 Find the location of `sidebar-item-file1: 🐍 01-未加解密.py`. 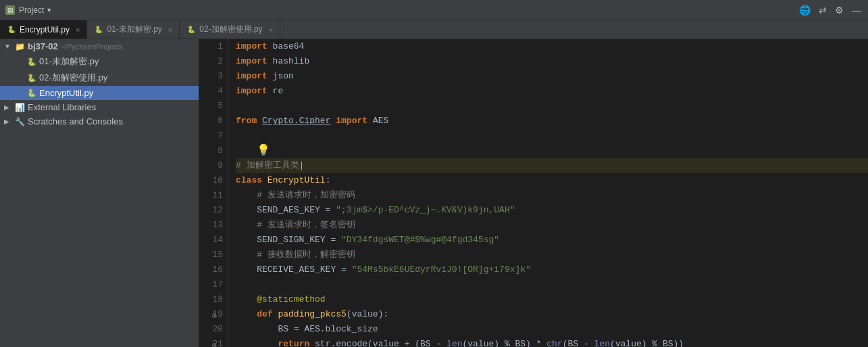

sidebar-item-file1: 🐍 01-未加解密.py is located at coordinates (99, 62).